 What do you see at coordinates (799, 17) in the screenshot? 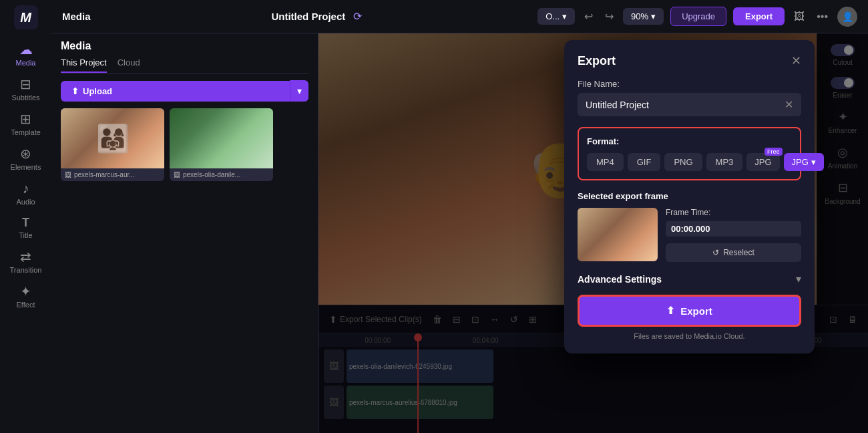
I see `screenshot-button: 🖼` at bounding box center [799, 17].